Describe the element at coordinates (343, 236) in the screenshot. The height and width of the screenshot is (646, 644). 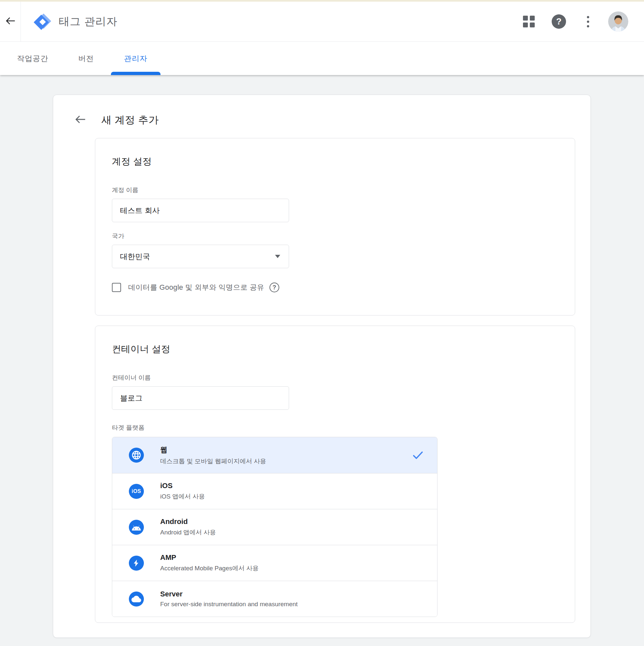
I see `country-label: 국가` at that location.